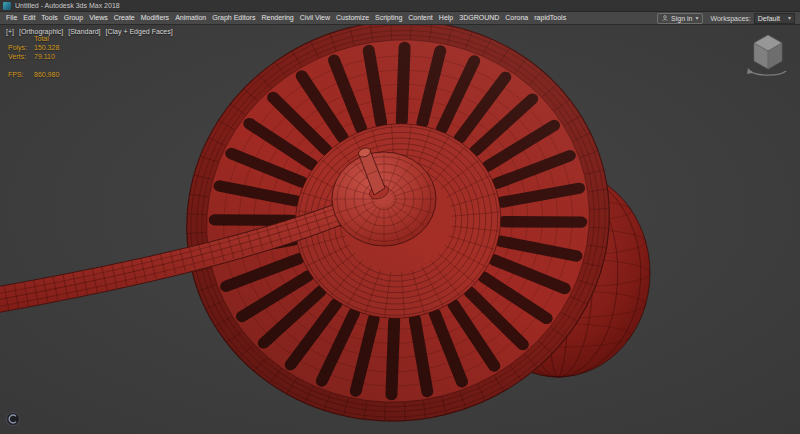  I want to click on window-title: Untitled - Autodesk 3ds Max 2018, so click(68, 6).